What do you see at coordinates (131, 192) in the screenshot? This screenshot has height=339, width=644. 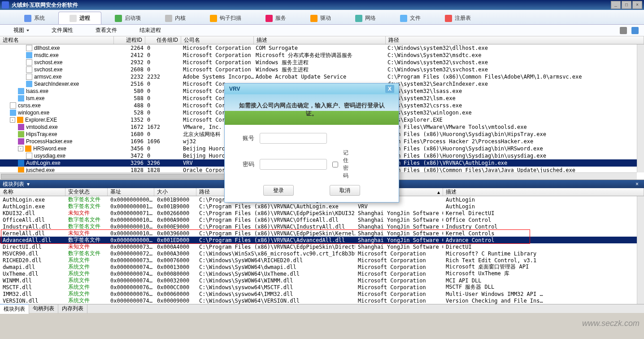 I see `col-mod-base: 基址` at bounding box center [131, 192].